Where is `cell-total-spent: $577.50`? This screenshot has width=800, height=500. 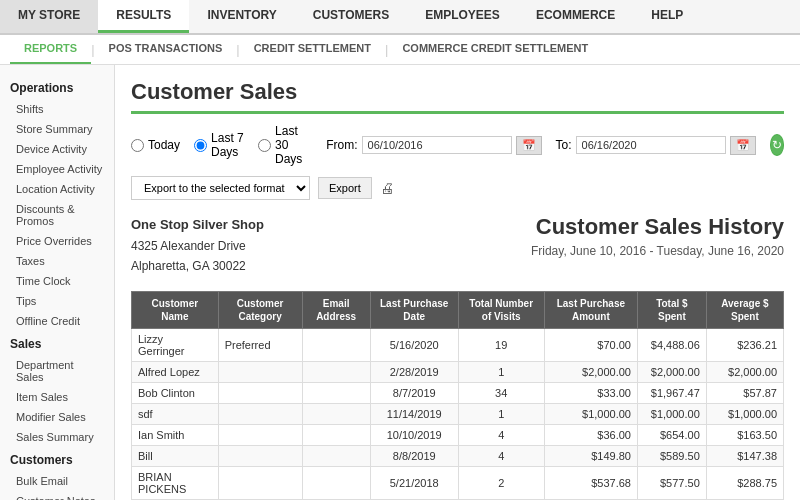 cell-total-spent: $577.50 is located at coordinates (672, 482).